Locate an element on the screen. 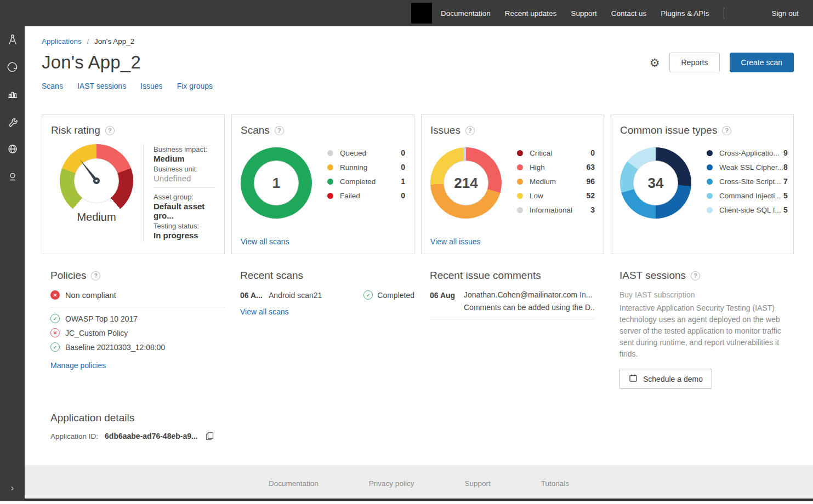  issues-card: Issues ? 214 Critical0 High63 Medium96 L… is located at coordinates (513, 184).